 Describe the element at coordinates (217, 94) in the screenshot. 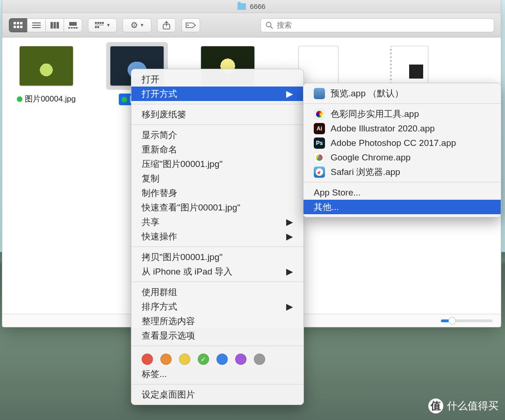

I see `menu-open-with: 打开方式 ▶` at that location.